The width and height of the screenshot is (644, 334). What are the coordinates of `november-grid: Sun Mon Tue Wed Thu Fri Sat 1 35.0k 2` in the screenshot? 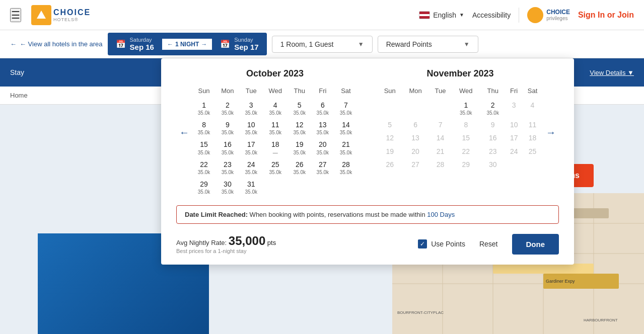 It's located at (460, 128).